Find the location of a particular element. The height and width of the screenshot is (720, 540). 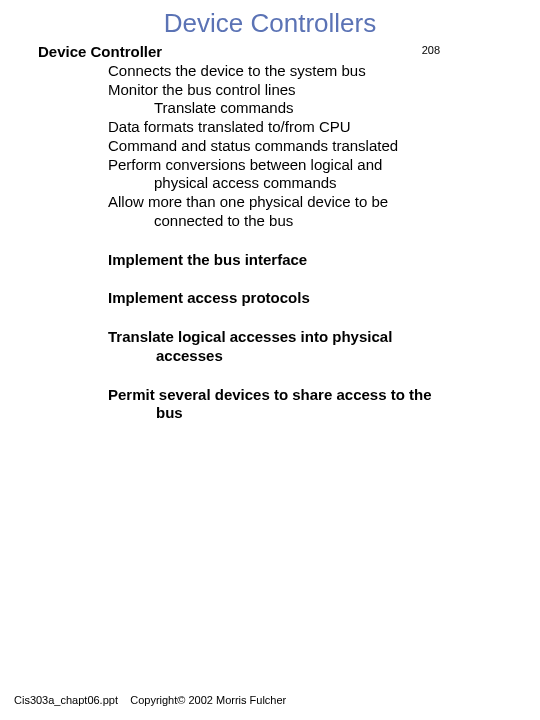

body-line: Perform conversions between logical and is located at coordinates (324, 166).